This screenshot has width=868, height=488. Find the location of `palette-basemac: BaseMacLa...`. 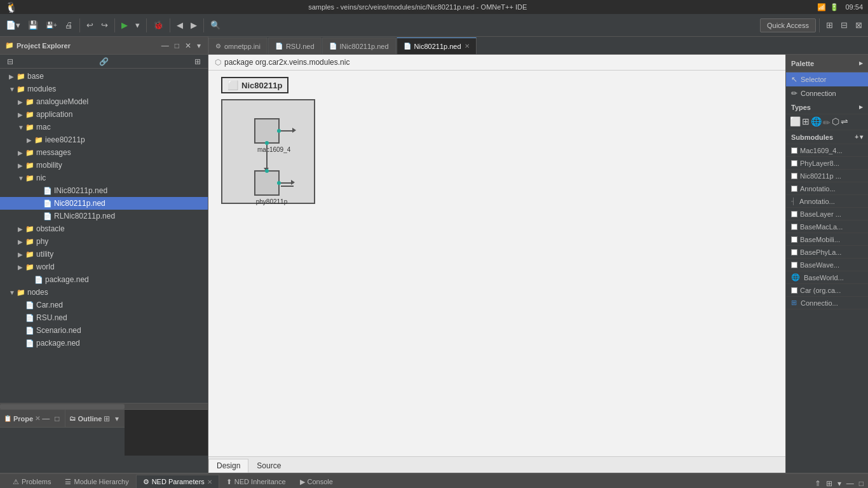

palette-basemac: BaseMacLa... is located at coordinates (827, 227).